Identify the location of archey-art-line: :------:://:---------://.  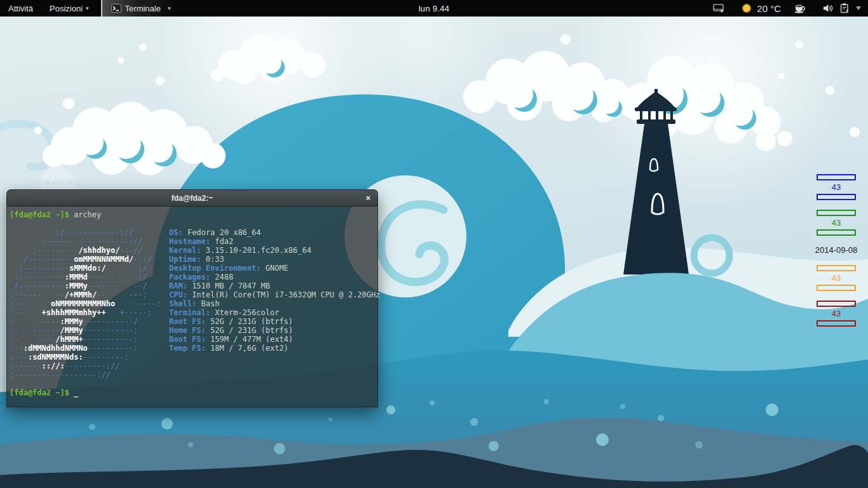
(85, 366).